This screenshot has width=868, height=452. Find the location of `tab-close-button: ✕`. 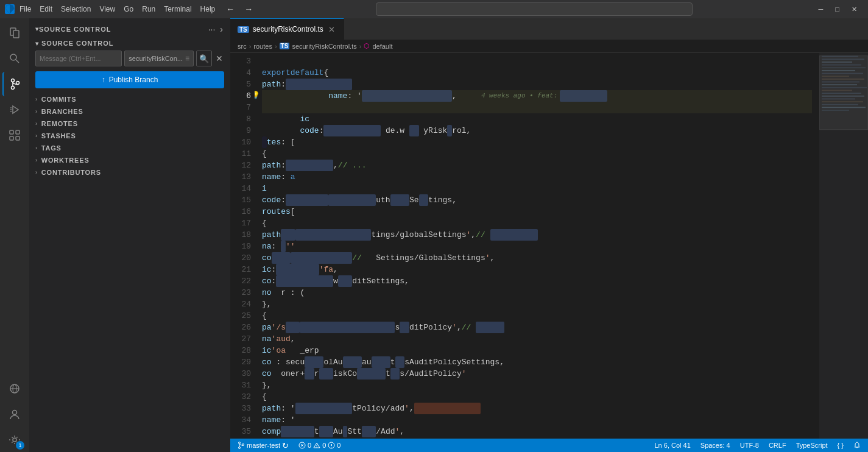

tab-close-button: ✕ is located at coordinates (331, 29).